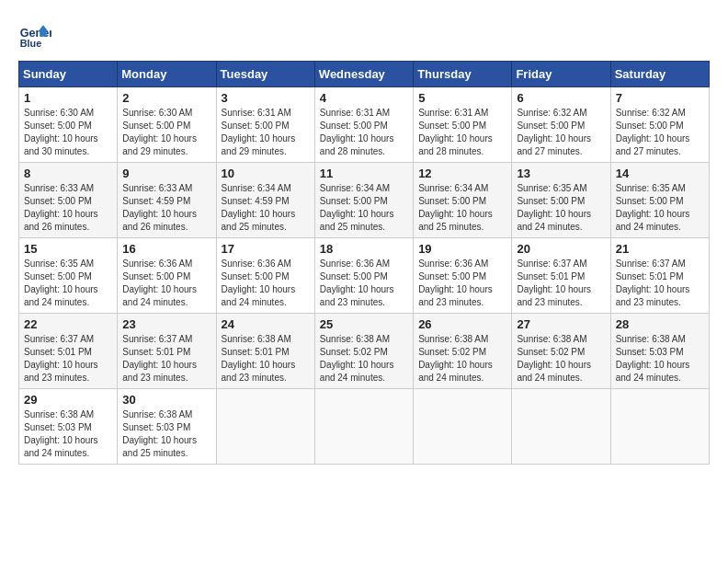  What do you see at coordinates (167, 351) in the screenshot?
I see `calendar-day-cell: 23Sunrise: 6:37 AM Sunset: 5:01 PM Dayli…` at bounding box center [167, 351].